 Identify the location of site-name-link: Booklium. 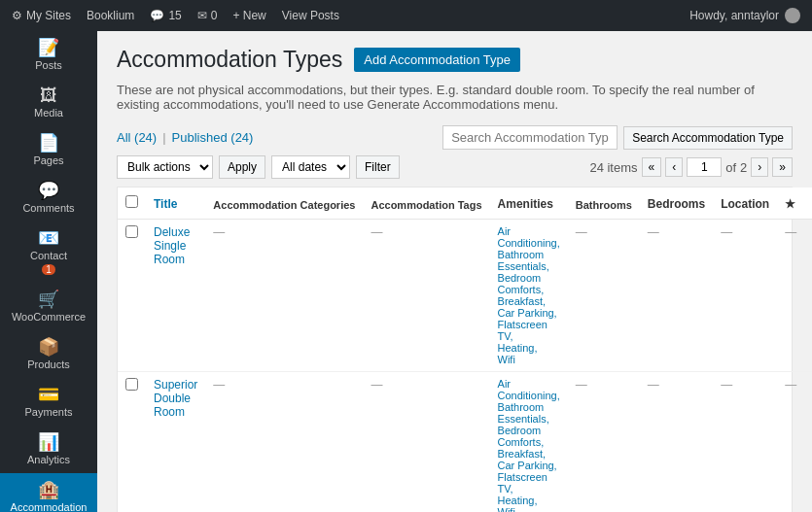
(111, 16).